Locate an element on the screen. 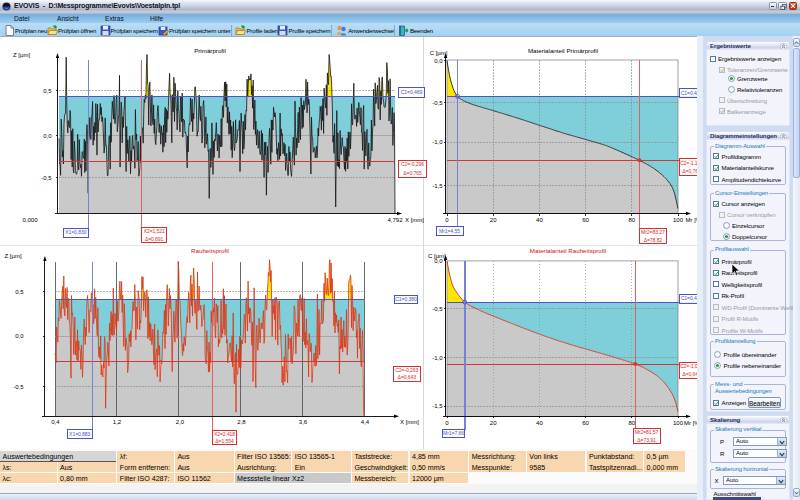 The image size is (800, 500). svg-text: Δ=78,82 is located at coordinates (654, 240).